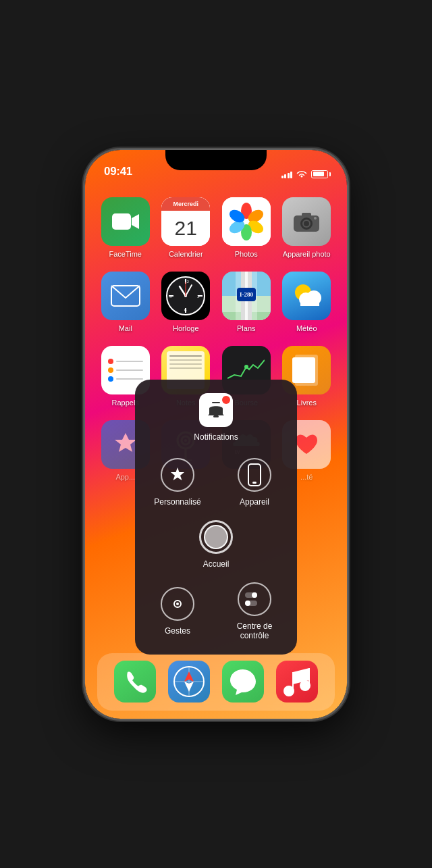 The height and width of the screenshot is (868, 432). I want to click on menu-appareil: Appareil, so click(254, 482).